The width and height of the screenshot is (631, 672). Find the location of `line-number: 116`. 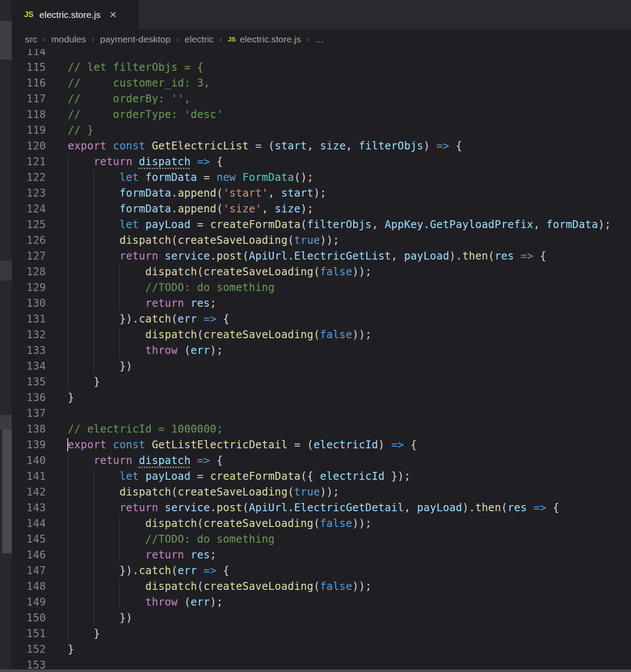

line-number: 116 is located at coordinates (29, 83).